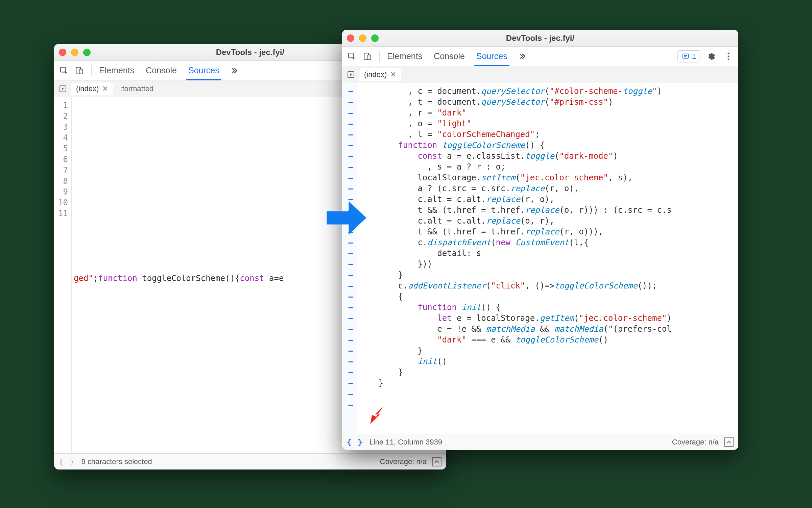 The width and height of the screenshot is (812, 508). Describe the element at coordinates (549, 253) in the screenshot. I see `code-line: detail: s` at that location.